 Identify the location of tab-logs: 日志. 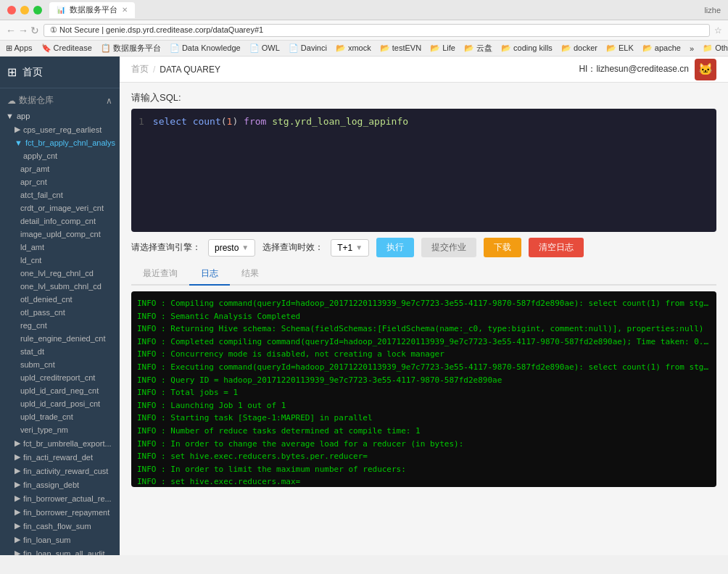
(210, 274).